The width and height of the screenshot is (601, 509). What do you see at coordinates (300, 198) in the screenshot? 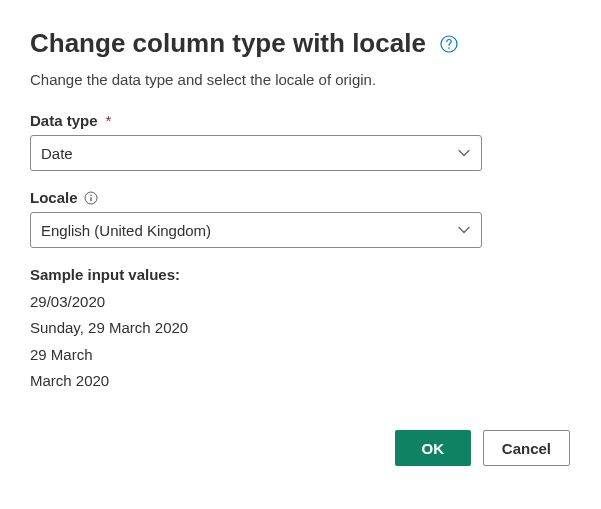
I see `locale-label-row: Locale` at bounding box center [300, 198].